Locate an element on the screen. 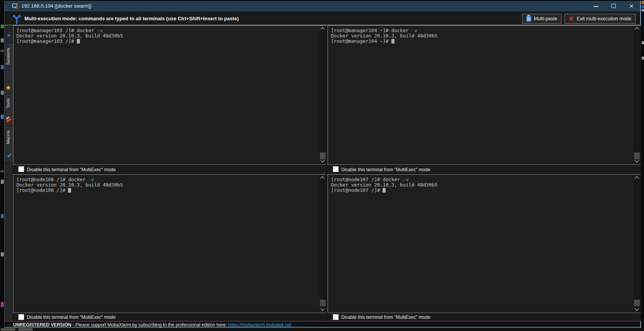 The height and width of the screenshot is (331, 644). minimize-button is located at coordinates (596, 6).